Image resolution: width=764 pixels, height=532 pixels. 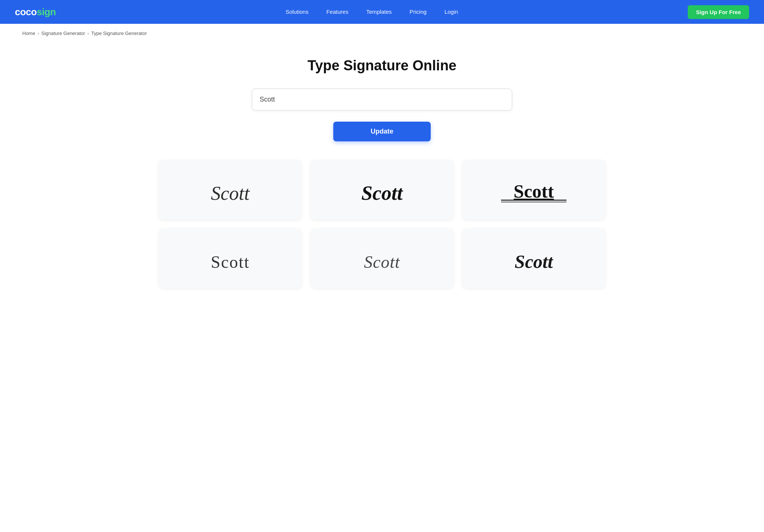 What do you see at coordinates (46, 12) in the screenshot?
I see `logo-sign: sign` at bounding box center [46, 12].